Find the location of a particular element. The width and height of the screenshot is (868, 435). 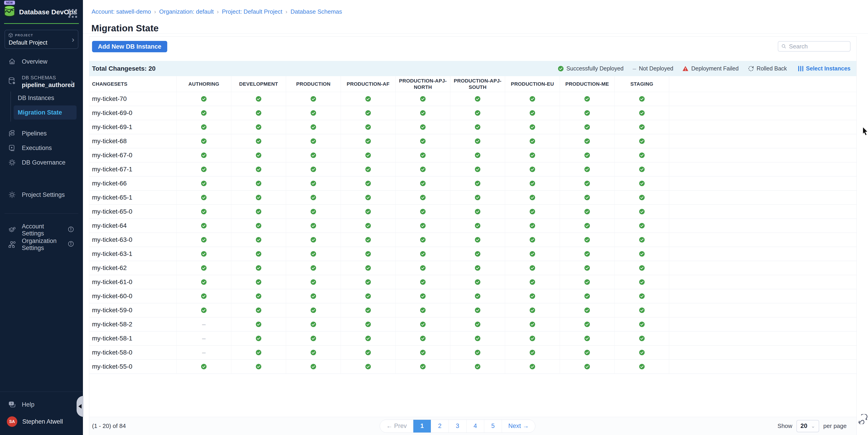

sidebar-collapse-handle is located at coordinates (80, 406).